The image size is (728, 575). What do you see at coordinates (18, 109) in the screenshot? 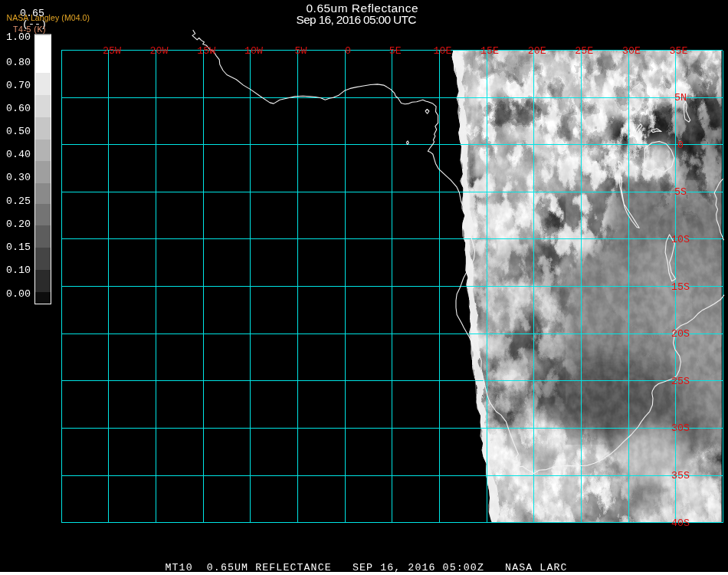
I see `svg-text: 0.60` at bounding box center [18, 109].